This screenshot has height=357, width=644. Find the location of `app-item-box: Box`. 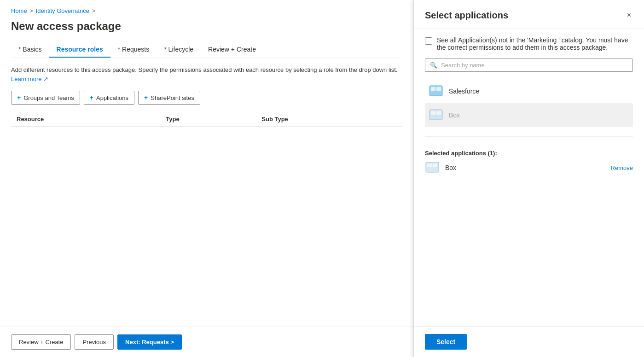

app-item-box: Box is located at coordinates (529, 115).